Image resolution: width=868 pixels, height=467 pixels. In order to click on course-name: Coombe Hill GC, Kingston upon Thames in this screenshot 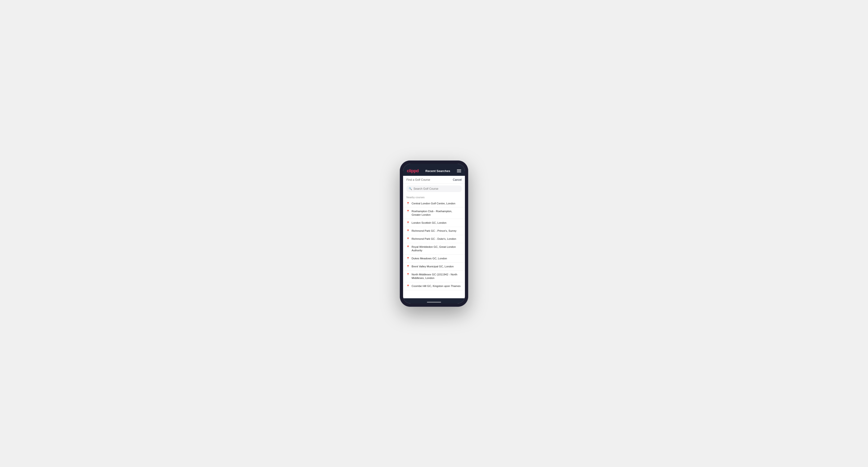, I will do `click(436, 286)`.